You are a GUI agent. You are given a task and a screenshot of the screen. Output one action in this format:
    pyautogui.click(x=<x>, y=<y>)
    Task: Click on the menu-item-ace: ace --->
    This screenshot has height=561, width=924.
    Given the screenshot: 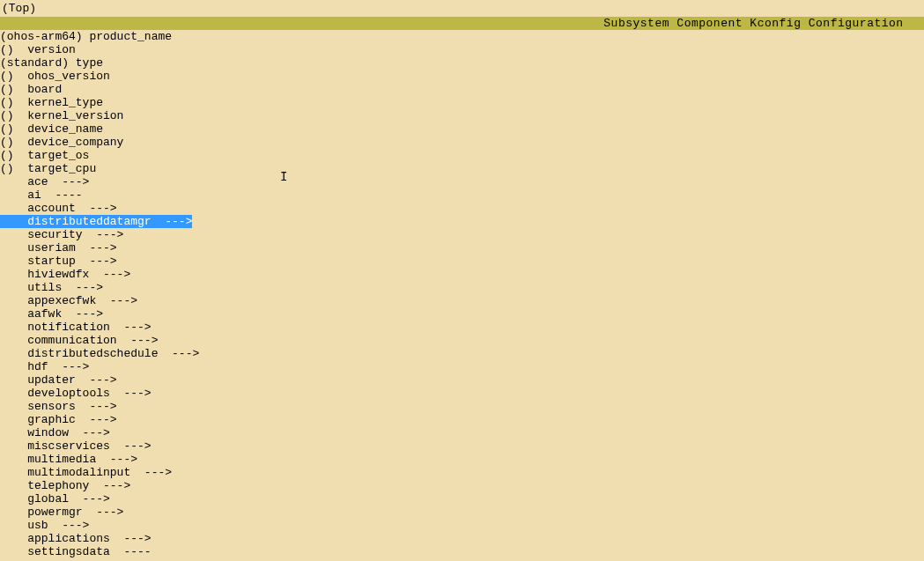 What is the action you would take?
    pyautogui.click(x=462, y=181)
    